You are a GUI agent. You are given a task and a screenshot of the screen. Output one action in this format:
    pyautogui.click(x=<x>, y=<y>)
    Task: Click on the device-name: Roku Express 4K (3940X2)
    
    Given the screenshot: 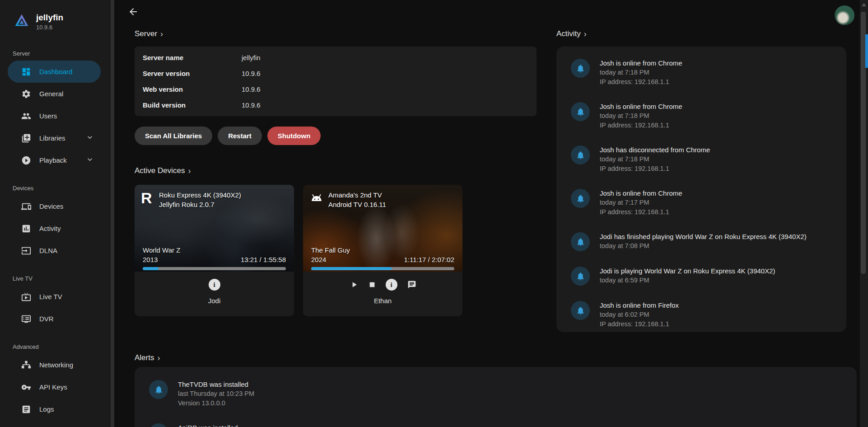 What is the action you would take?
    pyautogui.click(x=200, y=195)
    